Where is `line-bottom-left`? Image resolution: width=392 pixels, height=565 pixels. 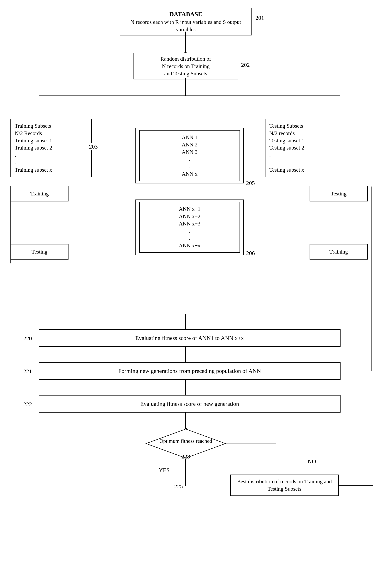
line-bottom-left is located at coordinates (189, 314).